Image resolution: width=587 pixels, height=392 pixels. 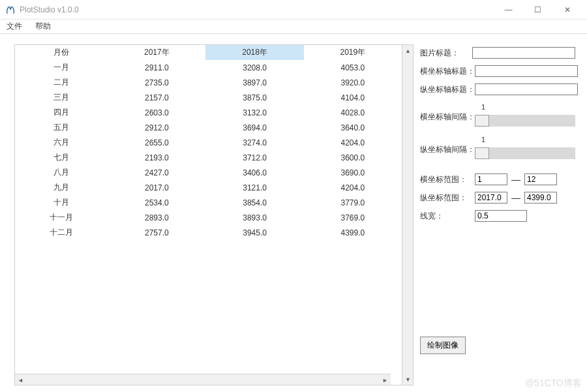 I want to click on table-header: 2019年, so click(x=353, y=52).